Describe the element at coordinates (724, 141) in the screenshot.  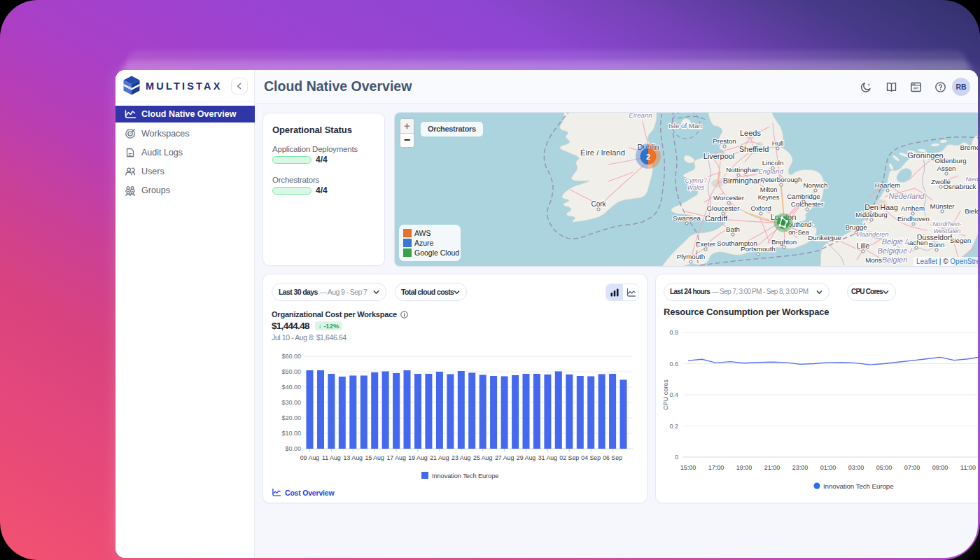
I see `svg-text: Preston` at that location.